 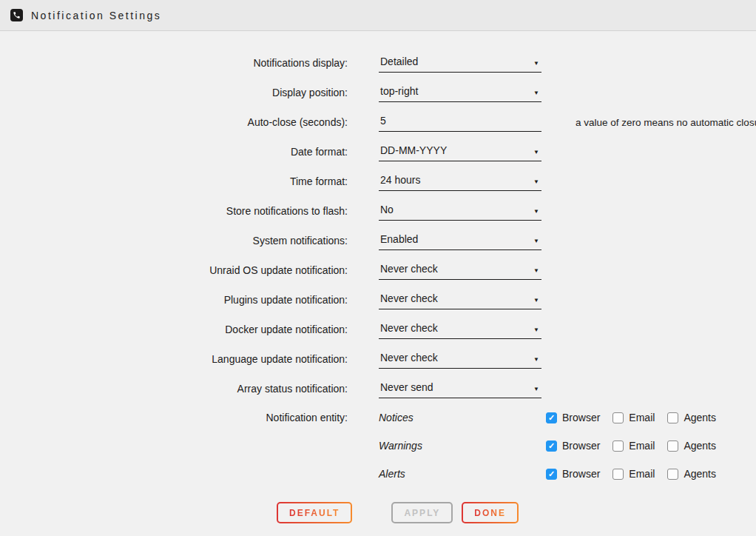 I want to click on select-value: Never send, so click(x=407, y=387).